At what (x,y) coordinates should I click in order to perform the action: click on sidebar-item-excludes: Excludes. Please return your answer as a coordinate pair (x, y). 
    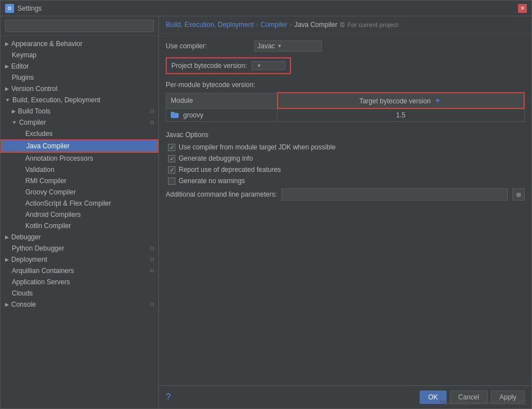
    Looking at the image, I should click on (80, 134).